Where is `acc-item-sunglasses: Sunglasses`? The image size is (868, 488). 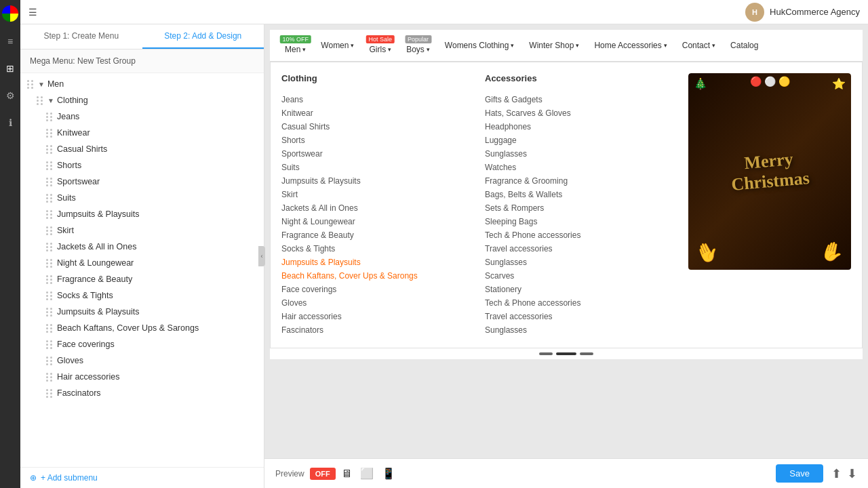
acc-item-sunglasses: Sunglasses is located at coordinates (580, 154).